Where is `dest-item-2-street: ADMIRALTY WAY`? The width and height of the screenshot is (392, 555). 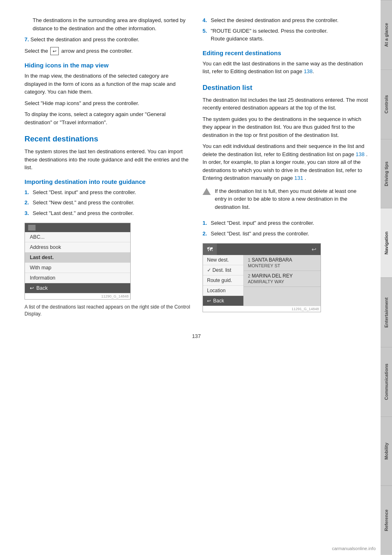 dest-item-2-street: ADMIRALTY WAY is located at coordinates (266, 282).